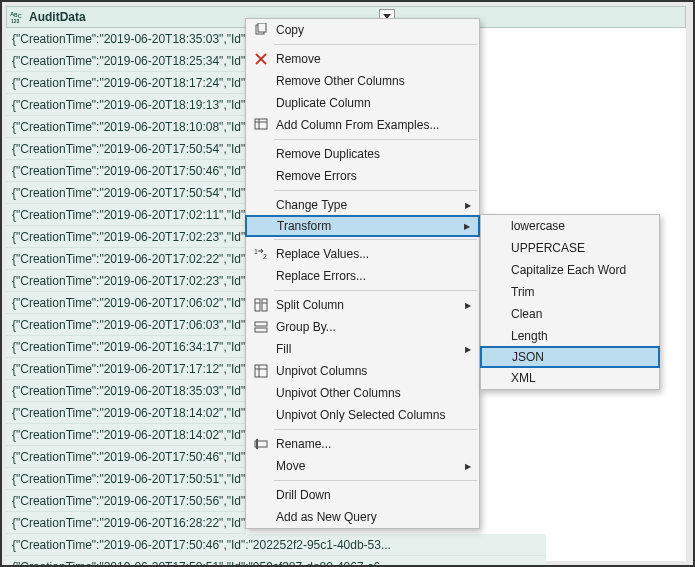  What do you see at coordinates (368, 349) in the screenshot?
I see `menu-item-label: Fill` at bounding box center [368, 349].